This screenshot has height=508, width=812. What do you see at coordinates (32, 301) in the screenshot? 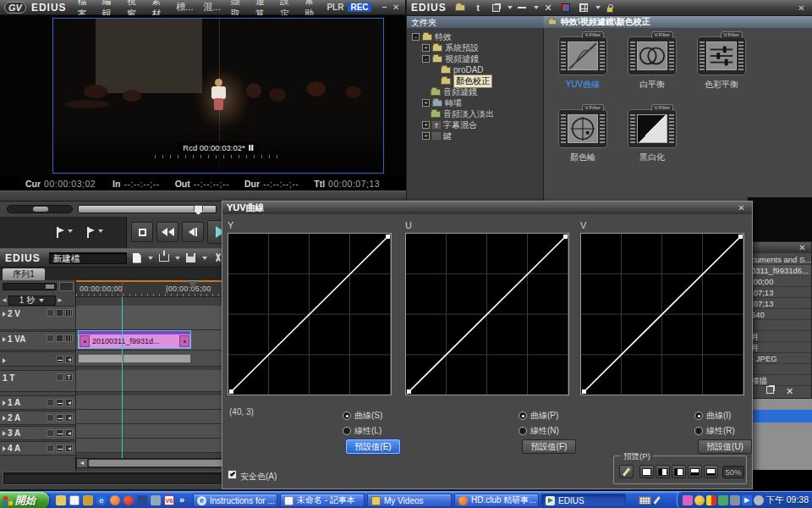
I see `zoom-value: 1 秒` at bounding box center [32, 301].